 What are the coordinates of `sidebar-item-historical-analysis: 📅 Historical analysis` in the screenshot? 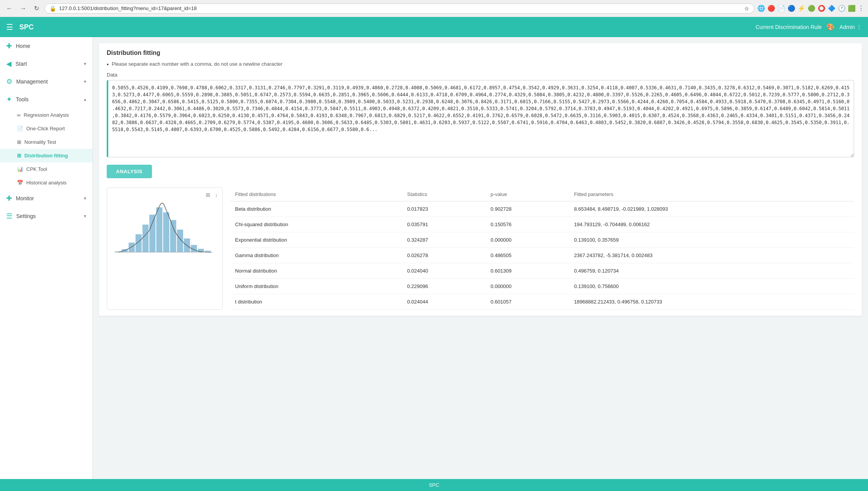 It's located at (46, 182).